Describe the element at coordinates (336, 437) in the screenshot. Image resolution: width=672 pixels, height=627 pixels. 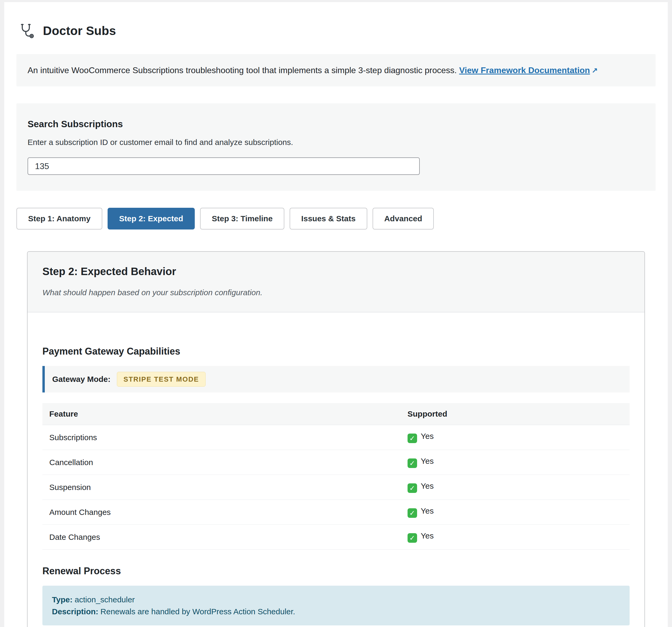
I see `table-row: Subscriptions ✓Yes` at that location.